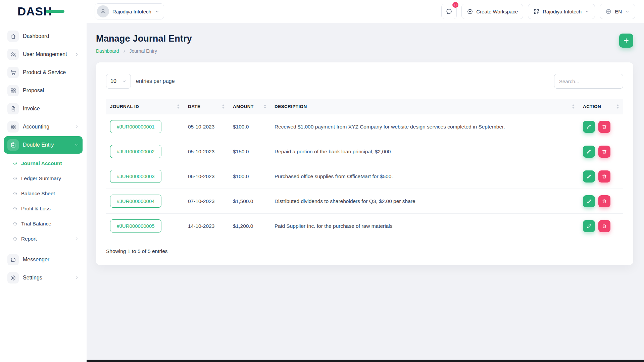 The width and height of the screenshot is (644, 362). What do you see at coordinates (497, 11) in the screenshot?
I see `create-workspace-label: Create Workspace` at bounding box center [497, 11].